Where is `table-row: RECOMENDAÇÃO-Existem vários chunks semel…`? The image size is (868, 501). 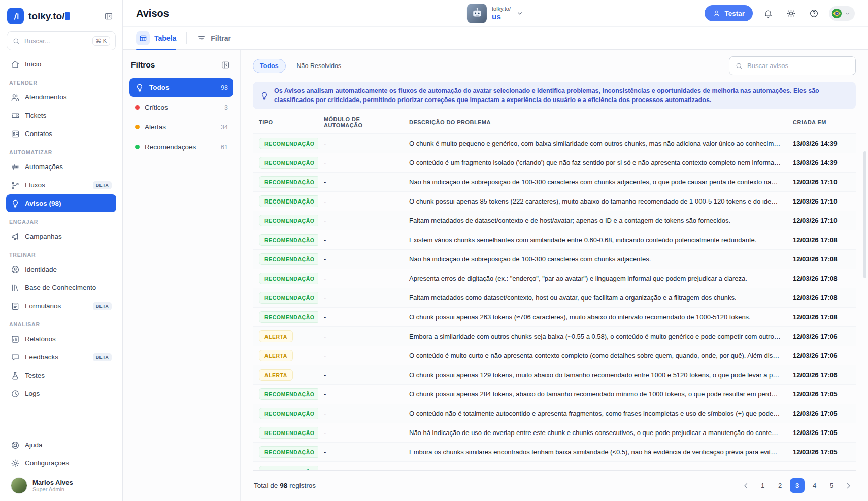
table-row: RECOMENDAÇÃO-Existem vários chunks semel… is located at coordinates (554, 240).